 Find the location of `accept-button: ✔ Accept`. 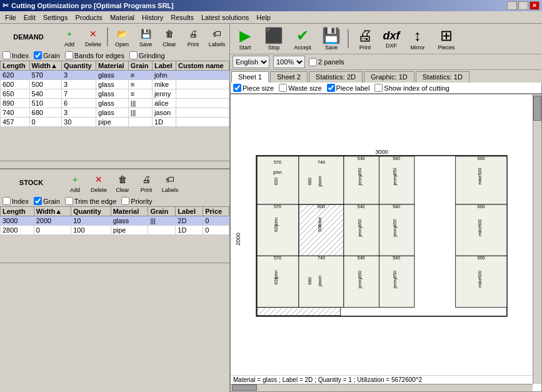

accept-button: ✔ Accept is located at coordinates (303, 39).